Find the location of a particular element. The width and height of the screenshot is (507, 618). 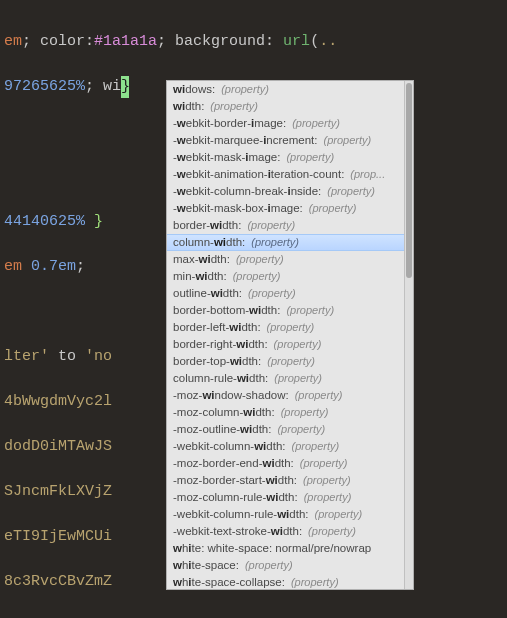

autocomplete-item: -moz-column-width:(property) is located at coordinates (290, 412).